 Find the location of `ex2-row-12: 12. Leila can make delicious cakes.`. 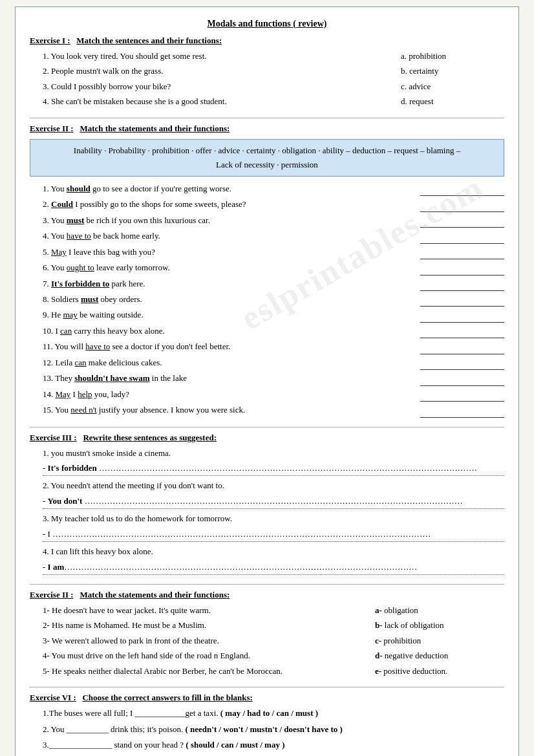

ex2-row-12: 12. Leila can make delicious cakes. is located at coordinates (273, 363).